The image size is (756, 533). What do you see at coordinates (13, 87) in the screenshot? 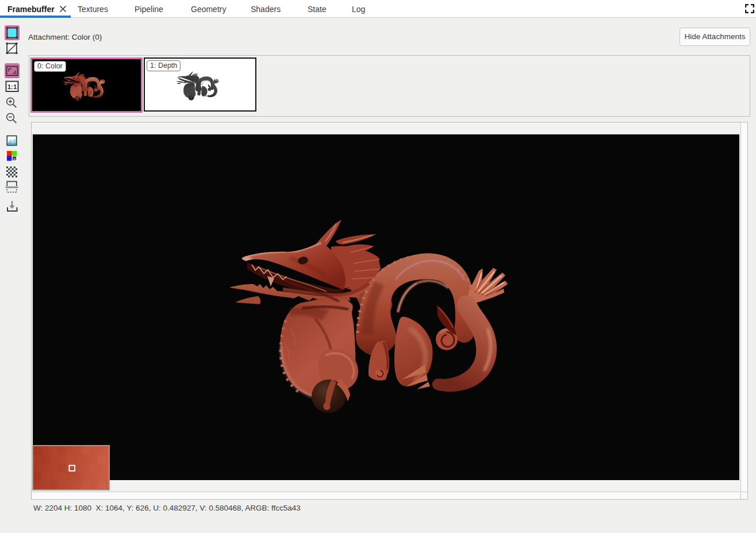
I see `svg-text: 1:1` at bounding box center [13, 87].